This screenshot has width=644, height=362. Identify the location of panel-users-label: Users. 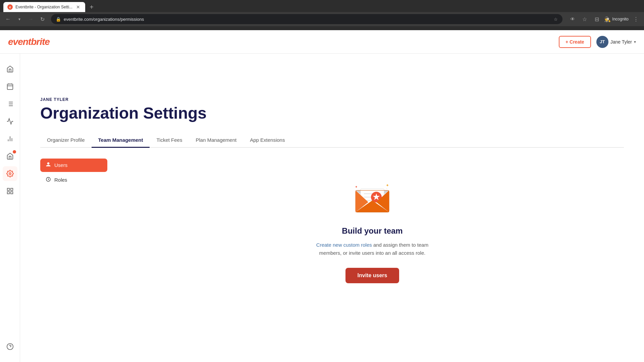
(61, 165).